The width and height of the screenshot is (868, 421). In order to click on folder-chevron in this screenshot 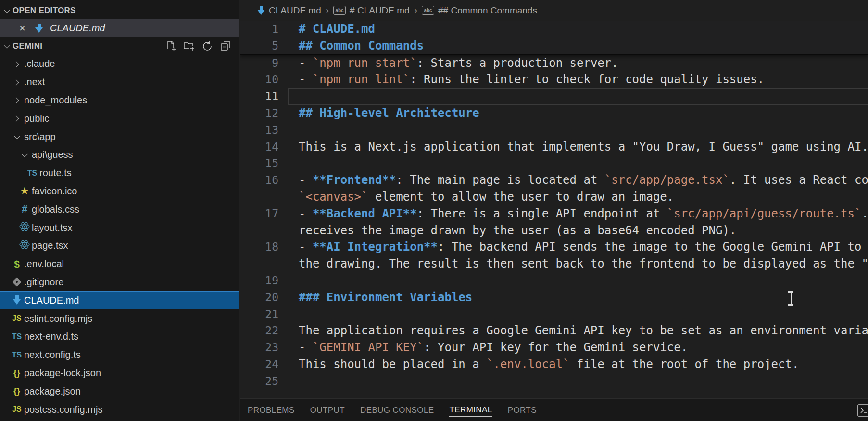, I will do `click(17, 137)`.